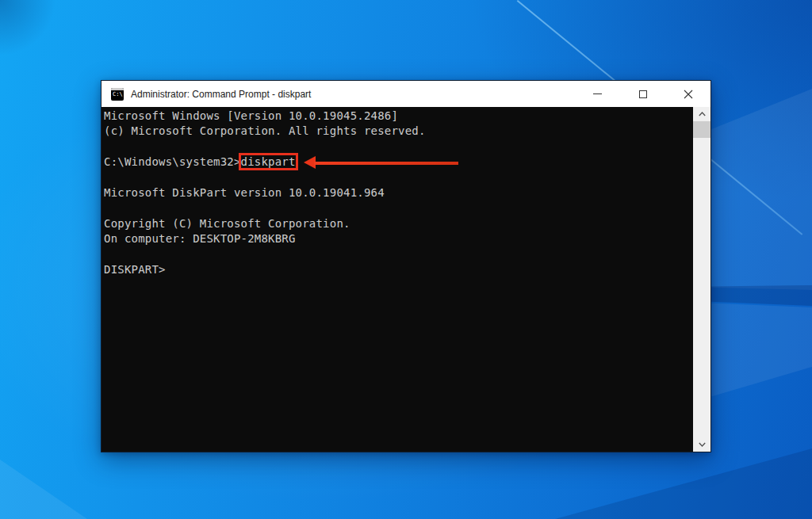 This screenshot has width=812, height=519. I want to click on terminal-prompt-line: C:\Windows\system32>diskpart, so click(398, 163).